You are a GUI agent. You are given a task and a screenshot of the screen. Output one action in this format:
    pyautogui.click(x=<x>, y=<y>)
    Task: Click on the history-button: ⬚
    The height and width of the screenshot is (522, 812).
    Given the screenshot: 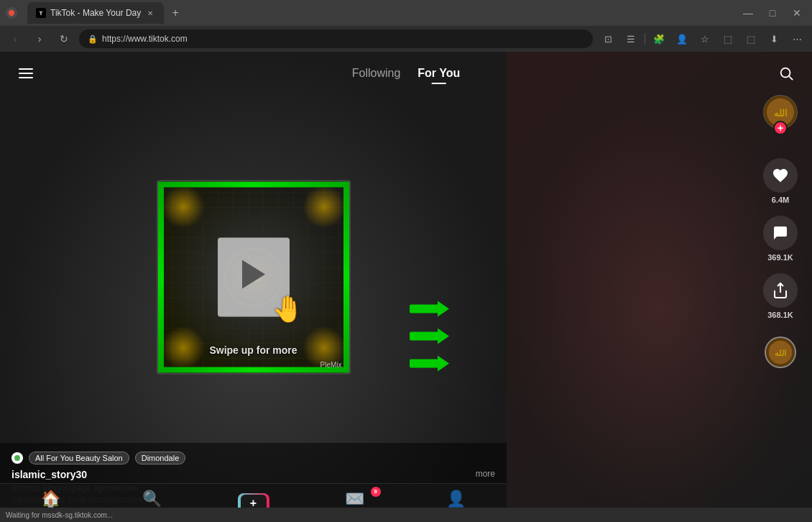 What is the action you would take?
    pyautogui.click(x=751, y=39)
    